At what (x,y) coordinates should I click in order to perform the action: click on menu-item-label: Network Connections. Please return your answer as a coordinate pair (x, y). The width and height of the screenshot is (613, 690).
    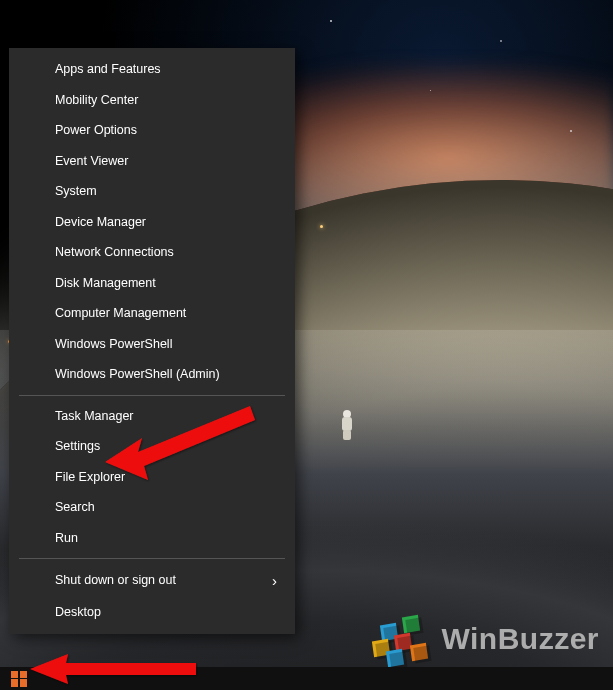
    Looking at the image, I should click on (114, 252).